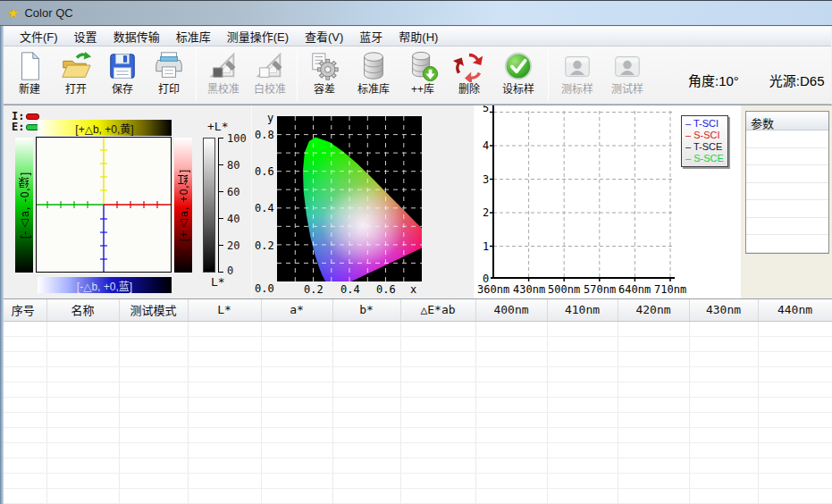  What do you see at coordinates (154, 310) in the screenshot?
I see `col-test-mode: 测试模式` at bounding box center [154, 310].